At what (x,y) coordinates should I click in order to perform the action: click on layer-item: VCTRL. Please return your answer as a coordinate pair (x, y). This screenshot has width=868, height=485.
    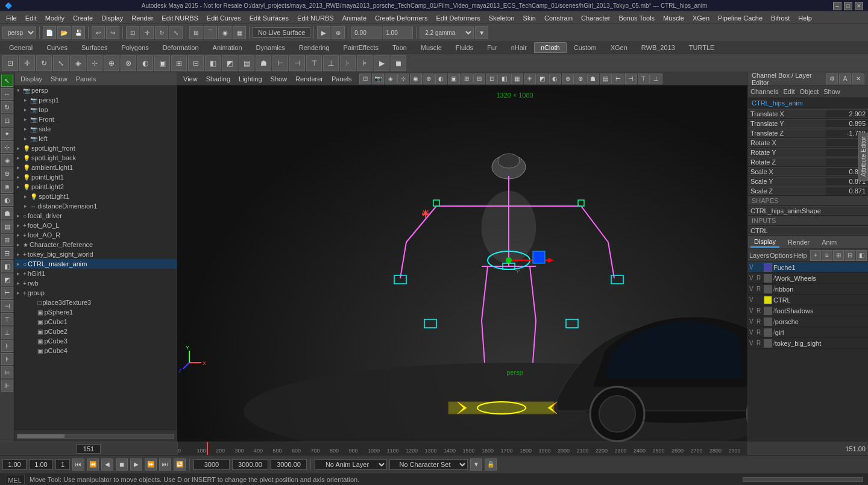
    Looking at the image, I should click on (808, 300).